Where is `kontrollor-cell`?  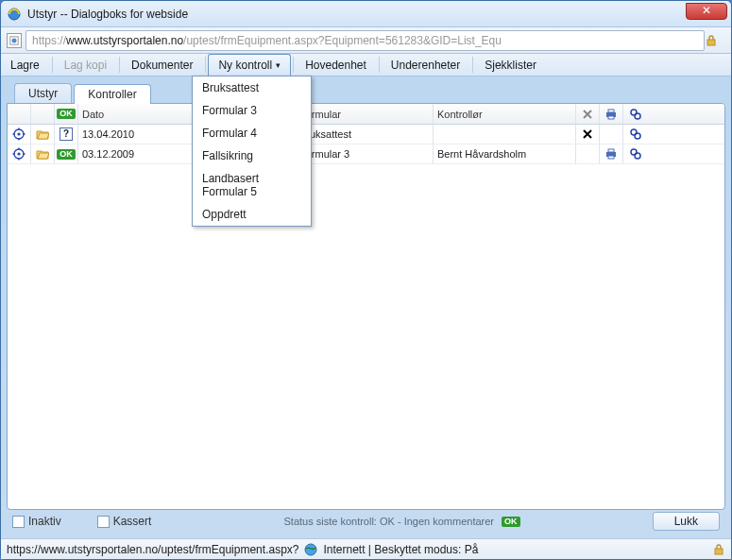 kontrollor-cell is located at coordinates (504, 134).